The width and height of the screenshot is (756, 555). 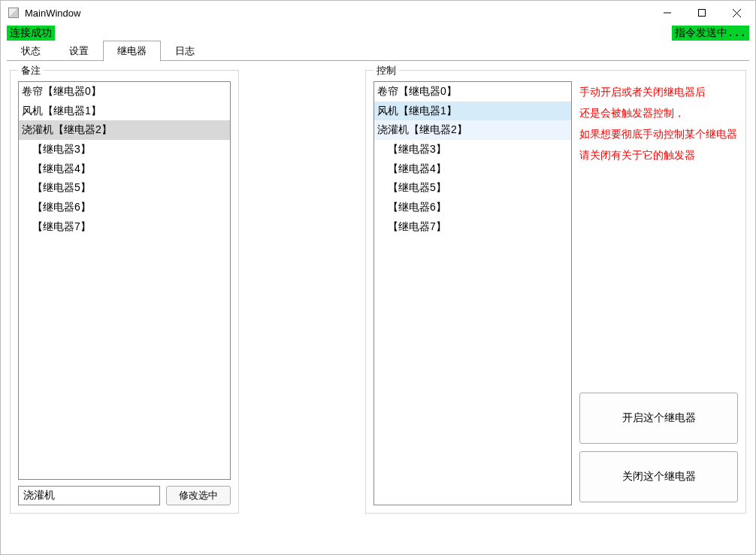 What do you see at coordinates (711, 33) in the screenshot?
I see `sending-status-badge: 指令发送中...` at bounding box center [711, 33].